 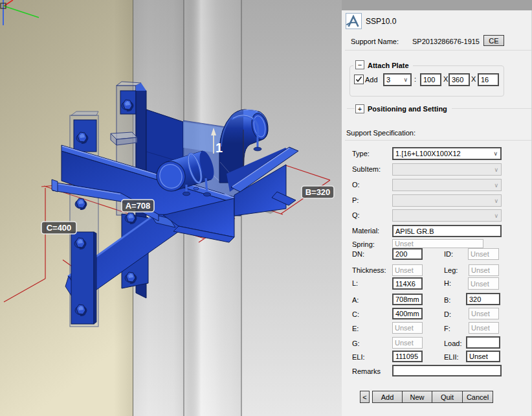 What do you see at coordinates (318, 192) in the screenshot?
I see `svg-text: B=320` at bounding box center [318, 192].